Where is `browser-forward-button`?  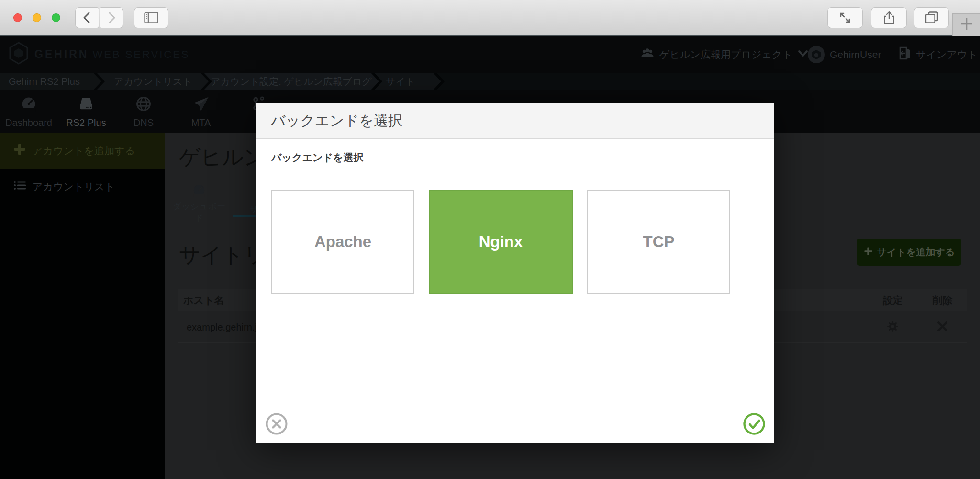
browser-forward-button is located at coordinates (111, 18).